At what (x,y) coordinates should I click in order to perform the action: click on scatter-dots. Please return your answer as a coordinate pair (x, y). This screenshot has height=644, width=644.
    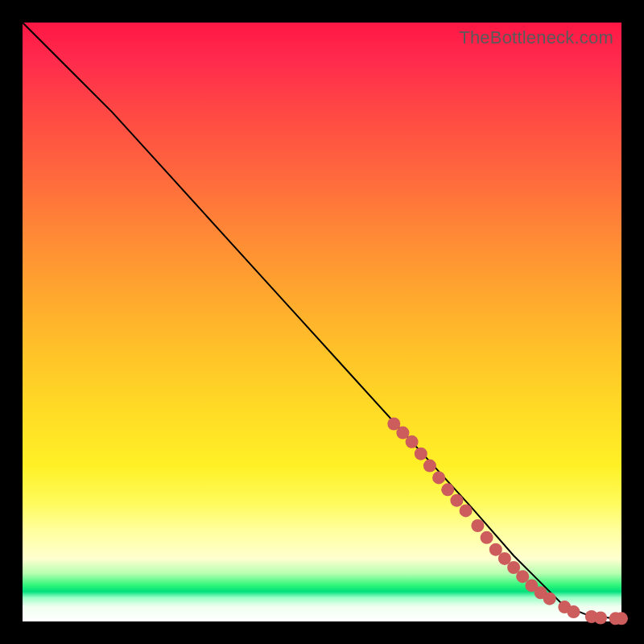
    Looking at the image, I should click on (507, 522).